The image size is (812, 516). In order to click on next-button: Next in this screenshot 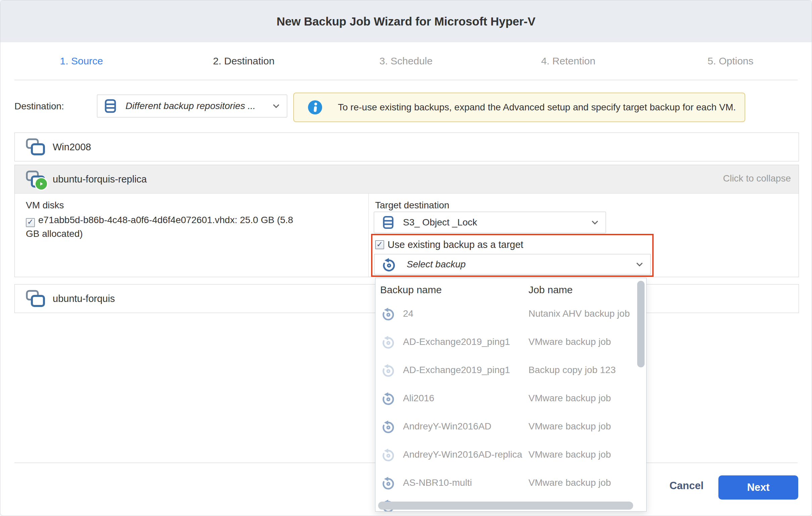, I will do `click(758, 488)`.